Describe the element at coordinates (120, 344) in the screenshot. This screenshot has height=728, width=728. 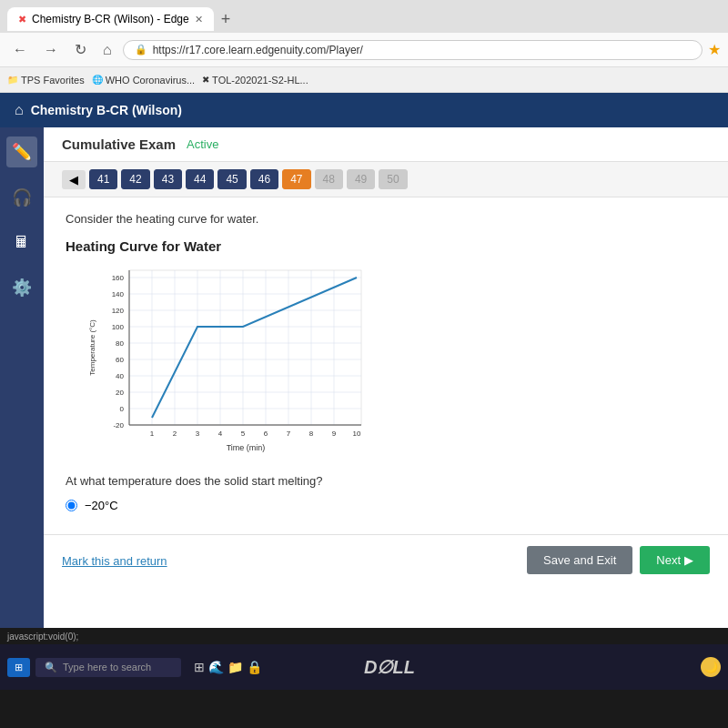
I see `svg-text: 80` at that location.